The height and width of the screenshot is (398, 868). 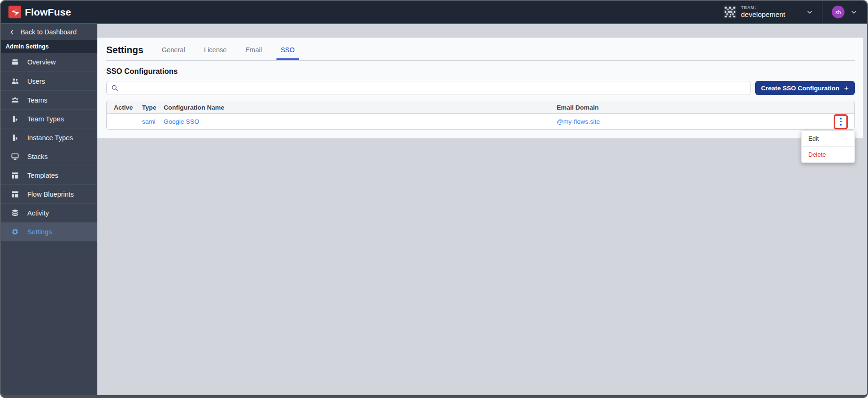 I want to click on sidebar-item-team-types: Team Types, so click(x=49, y=119).